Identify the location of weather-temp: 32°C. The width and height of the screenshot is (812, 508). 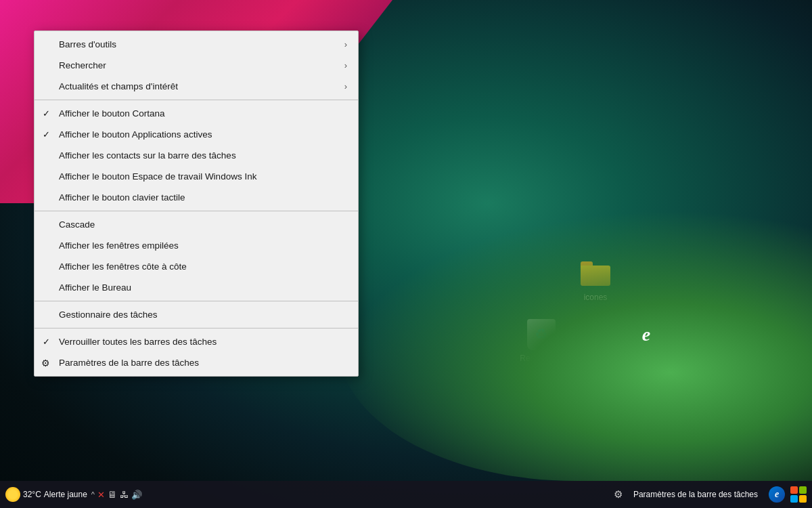
(32, 494).